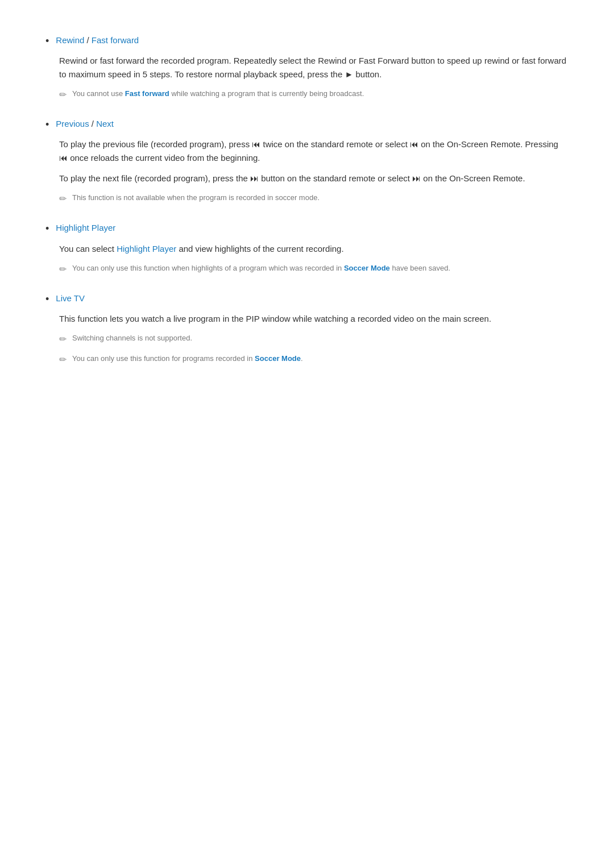 This screenshot has width=614, height=868. I want to click on note-icon-3: ✏, so click(63, 269).